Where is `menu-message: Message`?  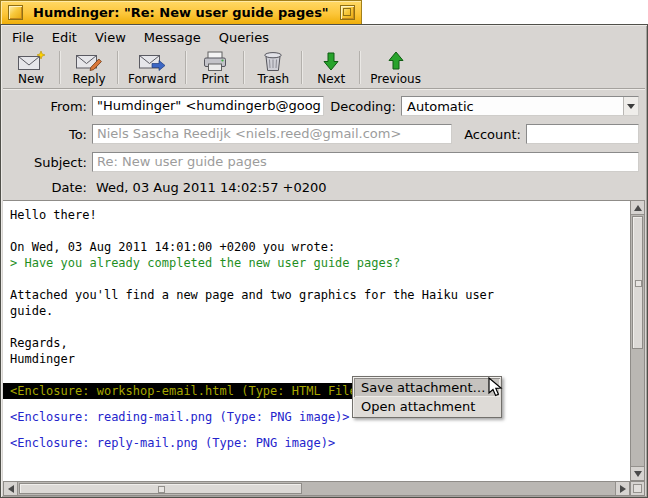
menu-message: Message is located at coordinates (172, 38).